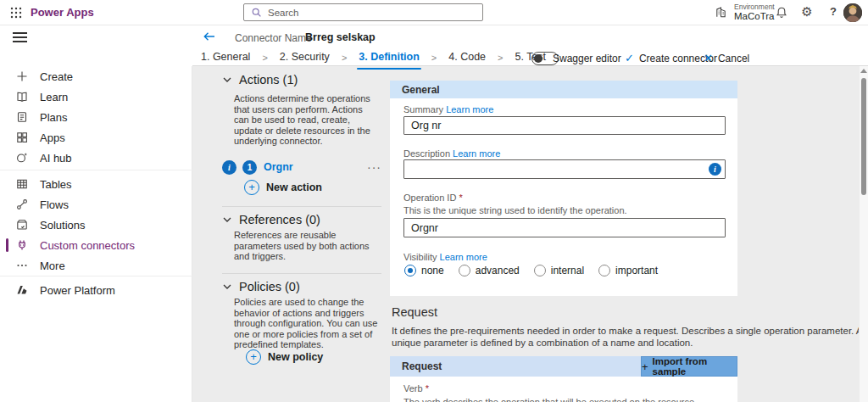 Image resolution: width=868 pixels, height=402 pixels. What do you see at coordinates (689, 366) in the screenshot?
I see `import-from-sample-button: + Import from sample` at bounding box center [689, 366].